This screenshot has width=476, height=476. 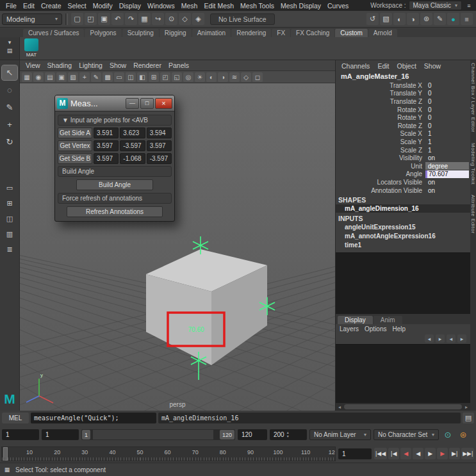 What do you see at coordinates (10, 249) in the screenshot?
I see `outliner-panel-icon: ≣` at bounding box center [10, 249].